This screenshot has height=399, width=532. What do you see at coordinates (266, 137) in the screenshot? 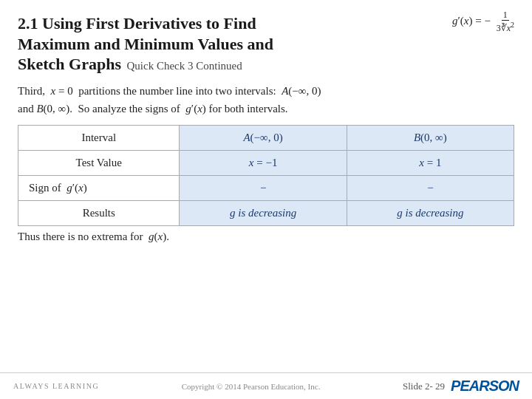
I see `table-row-header: Interval A(−∞, 0) B(0, ∞)` at bounding box center [266, 137].